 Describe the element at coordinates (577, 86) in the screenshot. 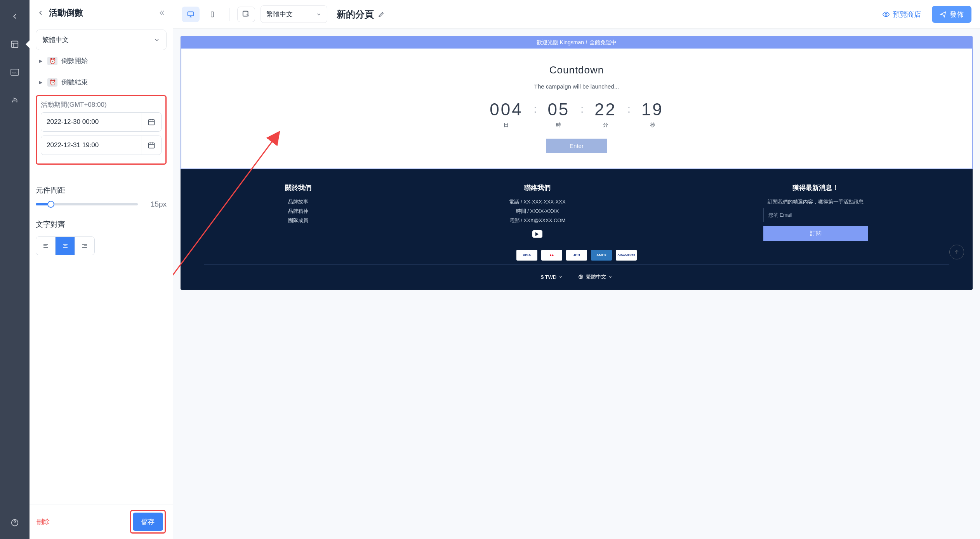

I see `countdown-subtitle: The campaign will be launched...` at that location.